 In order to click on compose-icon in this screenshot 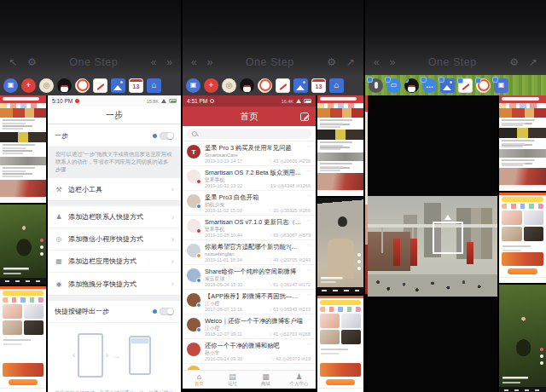, I will do `click(305, 117)`.